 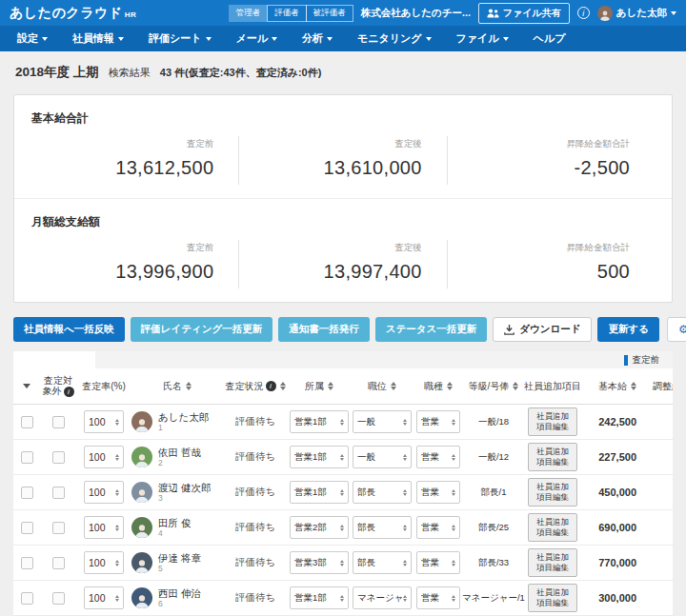 What do you see at coordinates (180, 38) in the screenshot?
I see `nav-eval-sheet: 評価シート` at bounding box center [180, 38].